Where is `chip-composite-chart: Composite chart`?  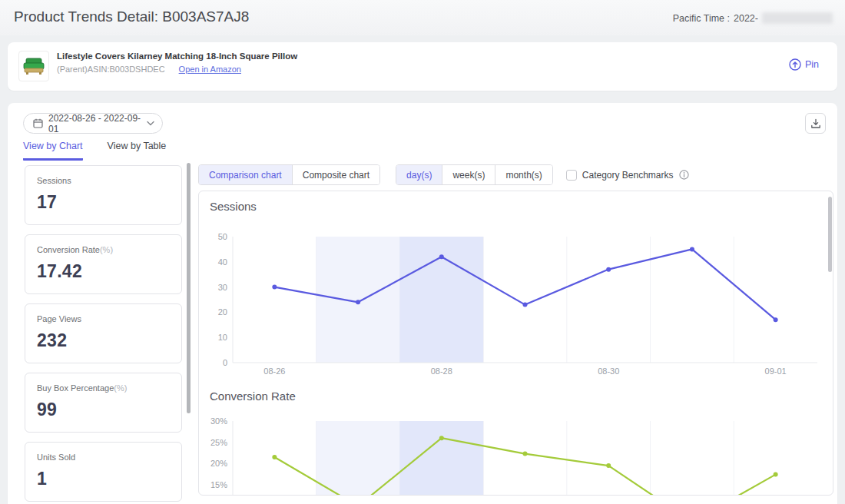 chip-composite-chart: Composite chart is located at coordinates (336, 175).